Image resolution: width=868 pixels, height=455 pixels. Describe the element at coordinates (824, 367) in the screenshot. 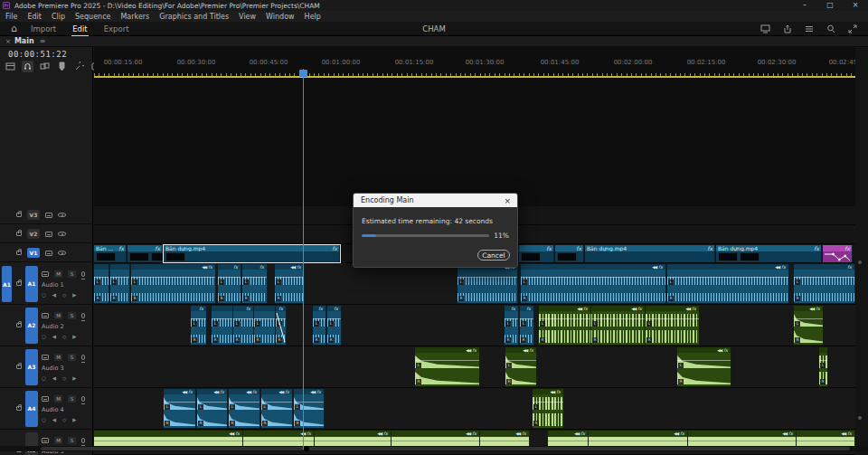

I see `audio-clip-a3: LR` at that location.